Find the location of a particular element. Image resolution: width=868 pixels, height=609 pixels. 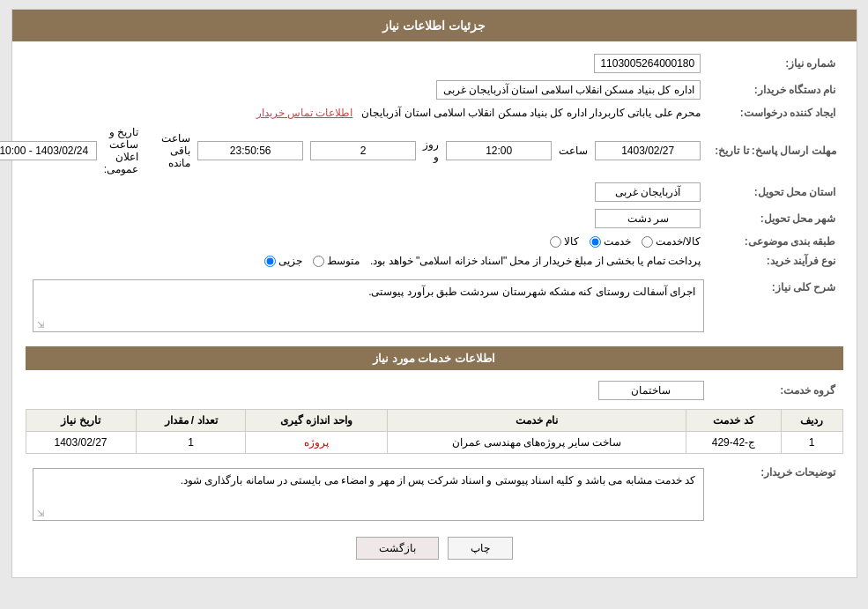

deadline-value: 1403/02/27 ساعت 12:00 روز و 2 23:50:56 س… is located at coordinates (354, 151).